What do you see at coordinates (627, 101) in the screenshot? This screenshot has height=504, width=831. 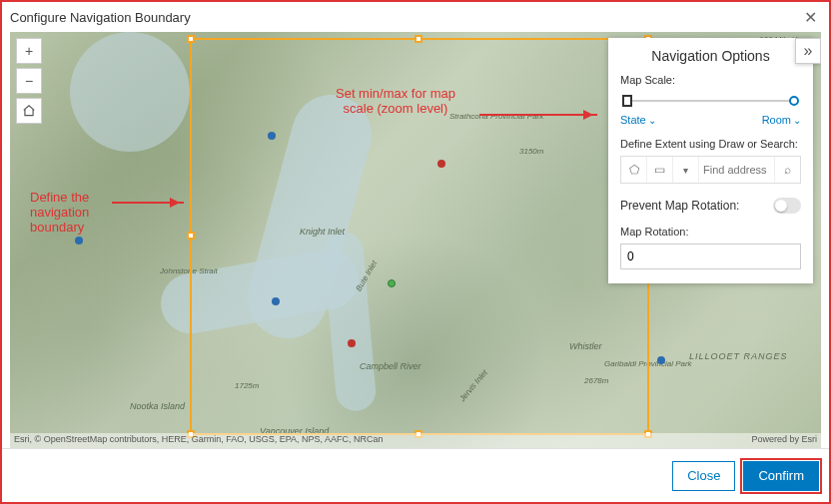 I see `slider-min-thumb` at bounding box center [627, 101].